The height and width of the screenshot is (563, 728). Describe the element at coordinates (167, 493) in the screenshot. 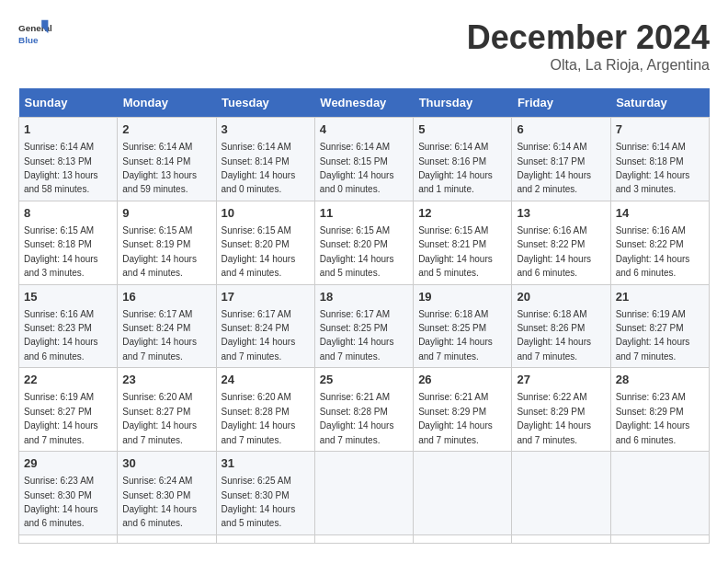

I see `calendar-cell: 30 Sunrise: 6:24 AMSunset: 8:30 PMDaylig…` at that location.